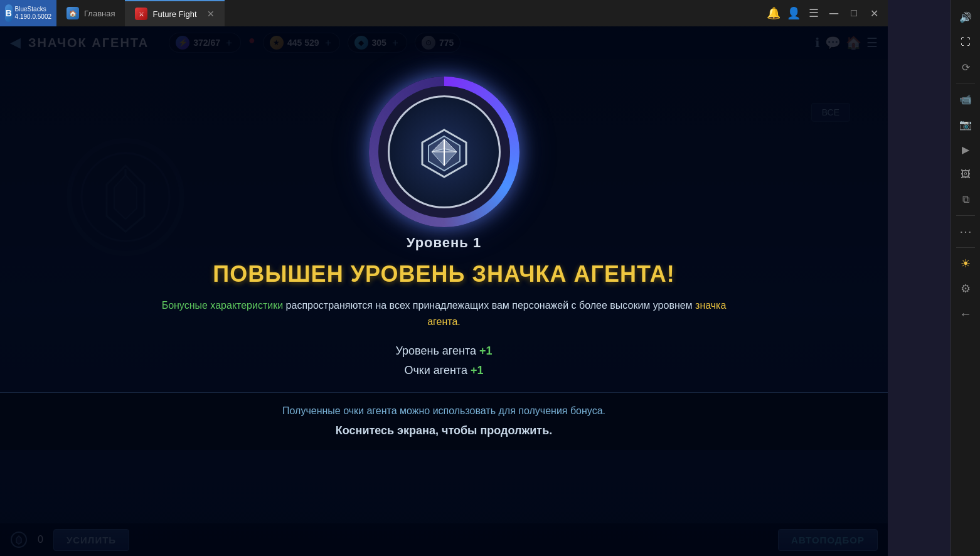 This screenshot has width=980, height=556. I want to click on account-icon: 👤, so click(794, 13).